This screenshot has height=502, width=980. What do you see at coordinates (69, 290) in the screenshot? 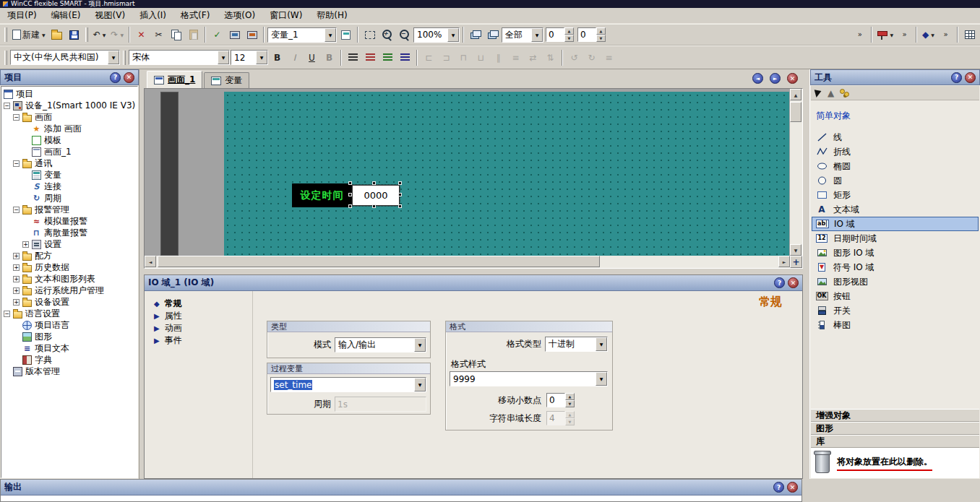
I see `tree-item-runtime-user-admin: +运行系统用户管理` at bounding box center [69, 290].